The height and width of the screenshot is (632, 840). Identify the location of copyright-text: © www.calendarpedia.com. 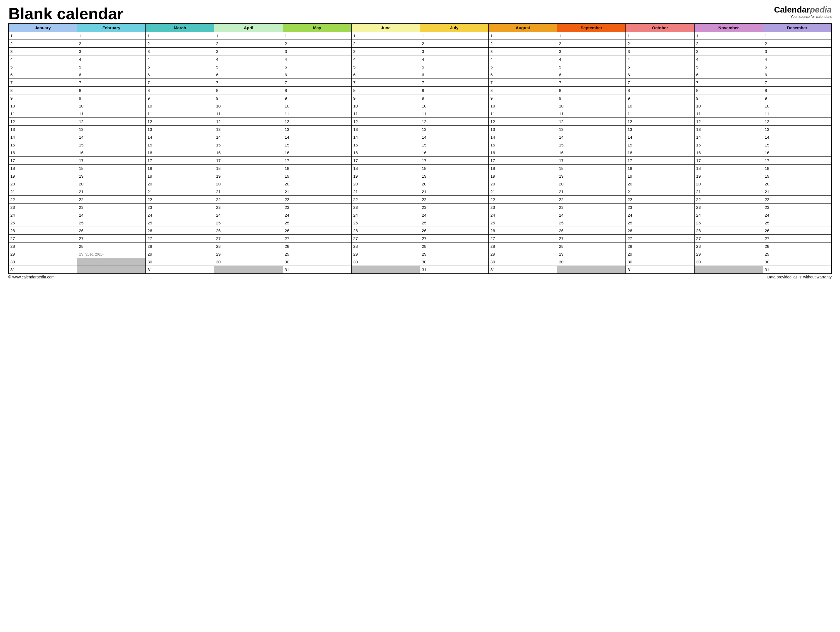
(32, 277).